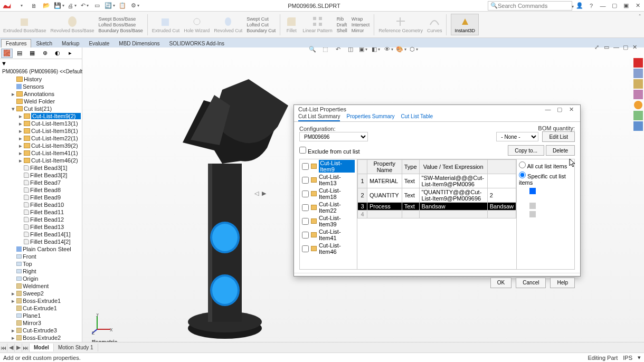  Describe the element at coordinates (18, 348) in the screenshot. I see `tab-nav-next-icon: ▶` at that location.